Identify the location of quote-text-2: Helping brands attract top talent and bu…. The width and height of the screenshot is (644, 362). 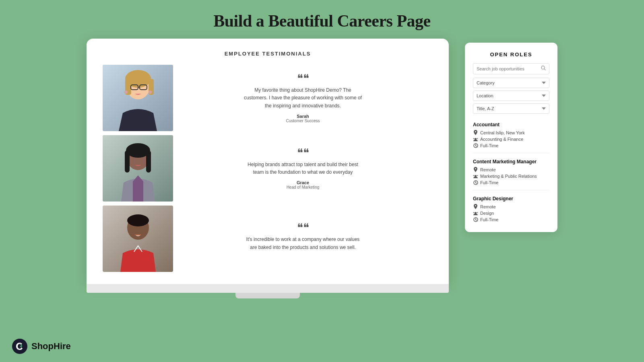
(303, 169).